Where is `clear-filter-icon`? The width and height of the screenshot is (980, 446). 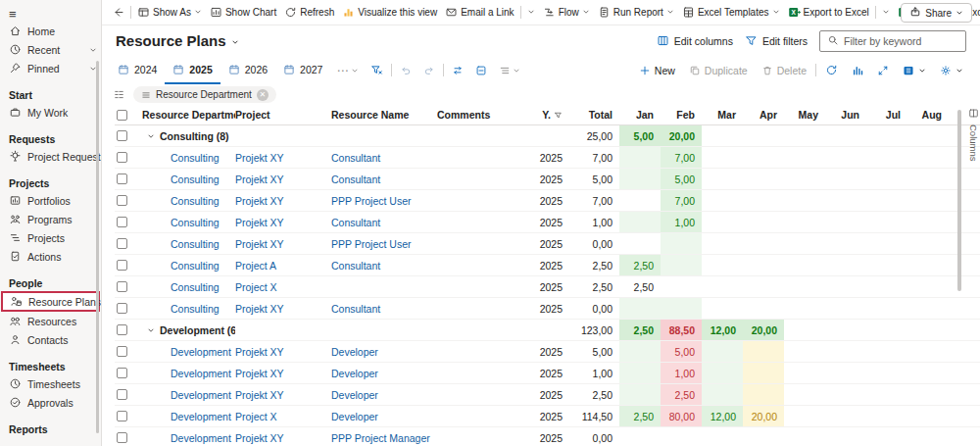
clear-filter-icon is located at coordinates (376, 71).